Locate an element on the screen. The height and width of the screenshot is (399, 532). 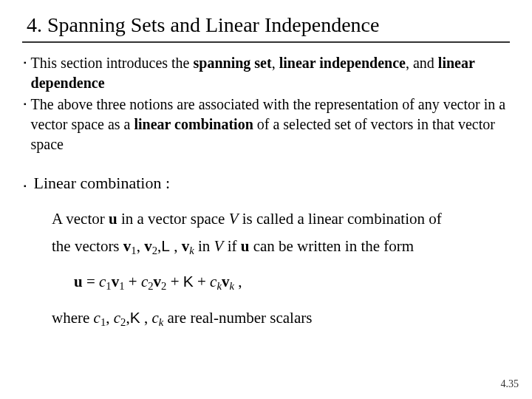
text: in a vector space is located at coordinates (173, 219).